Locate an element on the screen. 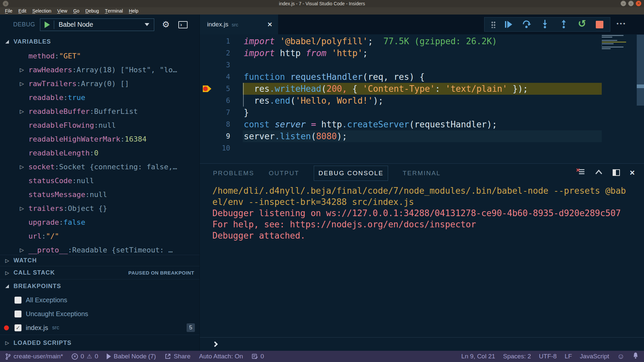  window-menu-icon: ≡ is located at coordinates (6, 4).